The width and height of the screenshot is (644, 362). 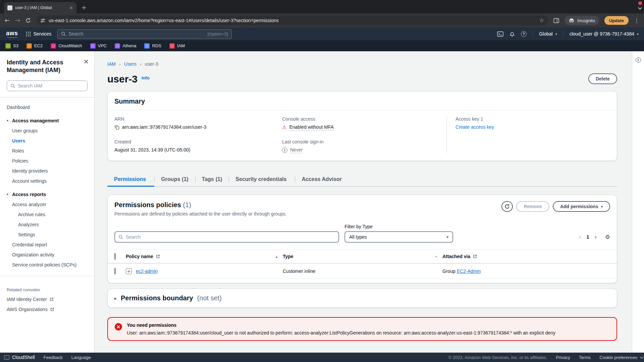 What do you see at coordinates (204, 256) in the screenshot?
I see `column-policy-name: Policy name ▴` at bounding box center [204, 256].